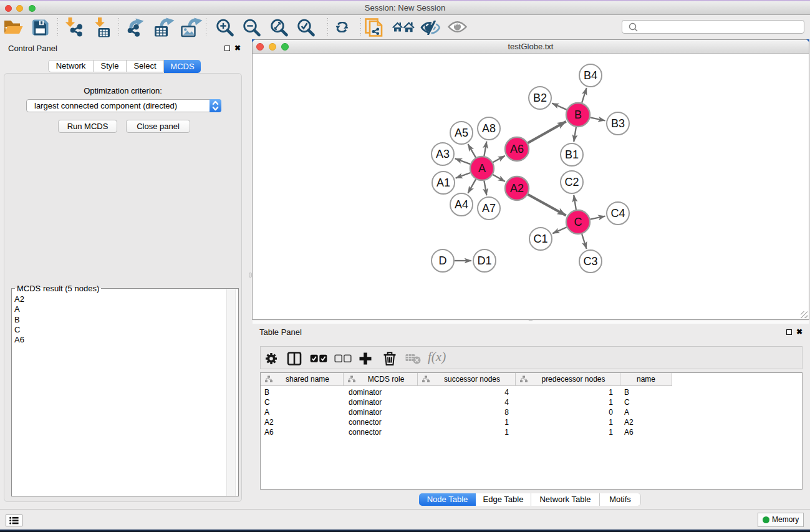  What do you see at coordinates (540, 239) in the screenshot?
I see `svg-text: C1` at bounding box center [540, 239].